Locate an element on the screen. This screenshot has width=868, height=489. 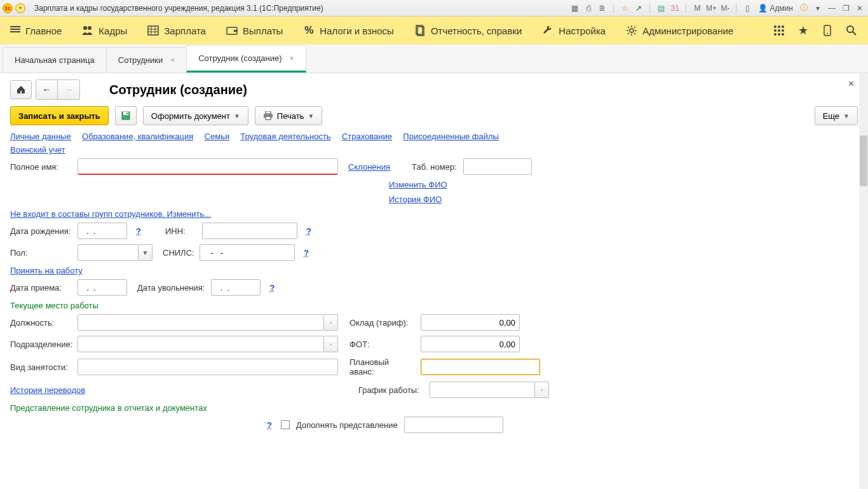
dob-input is located at coordinates (102, 231).